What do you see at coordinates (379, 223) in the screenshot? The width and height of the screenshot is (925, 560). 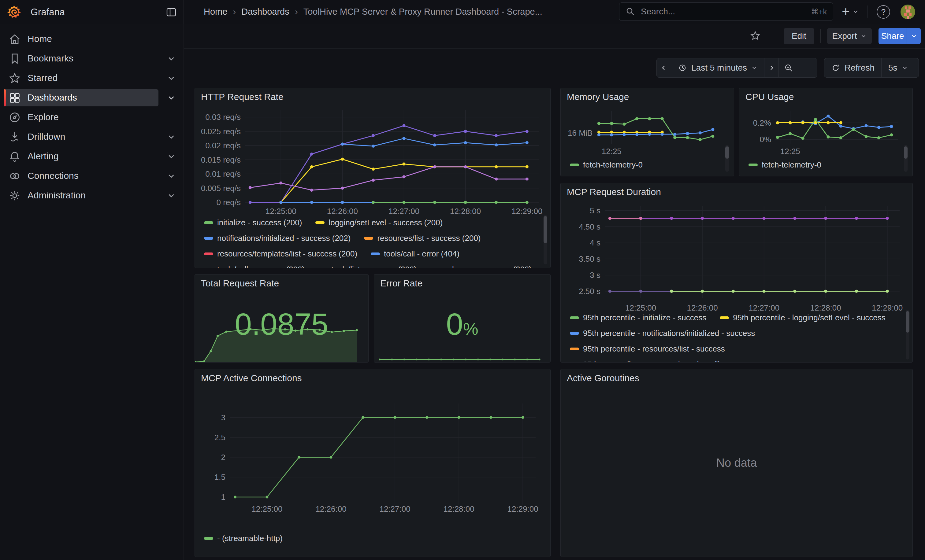 I see `legend-item: logging/setLevel - success (200)` at bounding box center [379, 223].